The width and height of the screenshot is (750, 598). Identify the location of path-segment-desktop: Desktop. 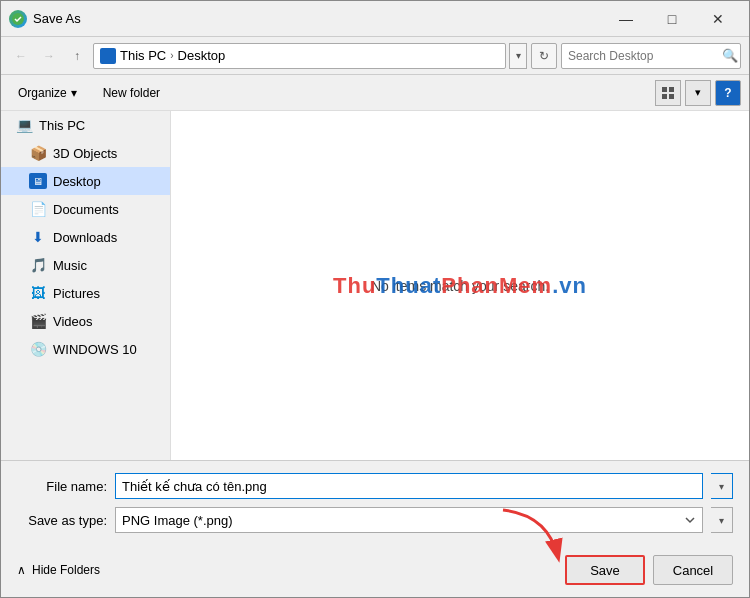
(202, 56).